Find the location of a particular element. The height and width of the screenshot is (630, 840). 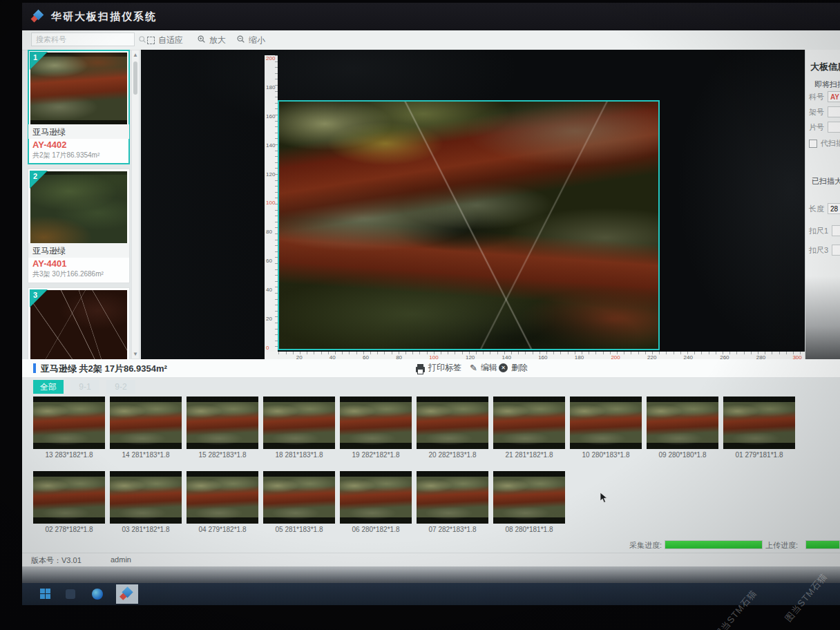

fit-button: 自适应 is located at coordinates (165, 40).